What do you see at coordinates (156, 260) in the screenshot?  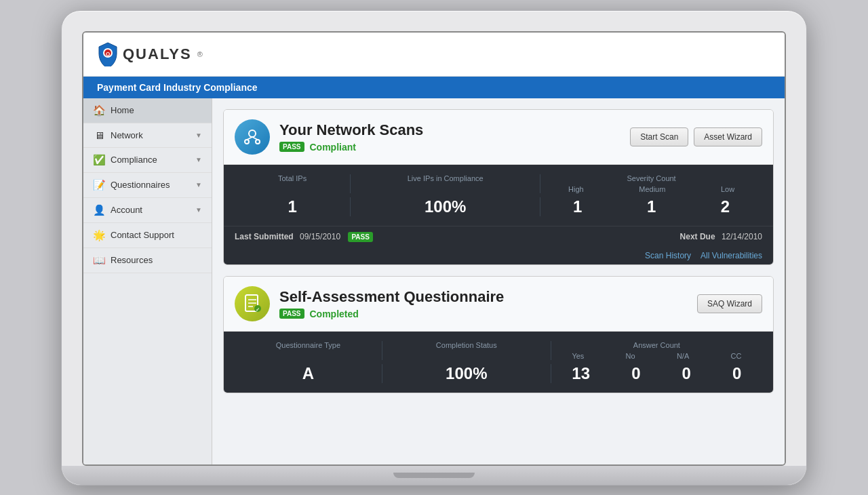 I see `sidebar-label-resources: Resources` at bounding box center [156, 260].